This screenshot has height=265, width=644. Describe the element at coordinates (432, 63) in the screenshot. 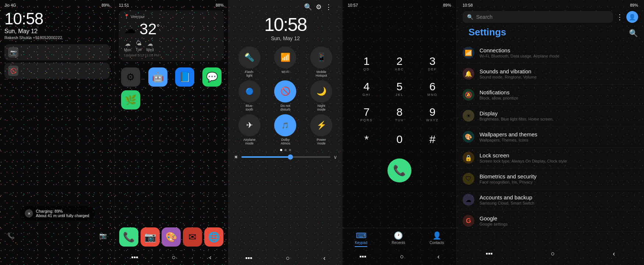

I see `dialer-key-3: 3 DEF` at that location.